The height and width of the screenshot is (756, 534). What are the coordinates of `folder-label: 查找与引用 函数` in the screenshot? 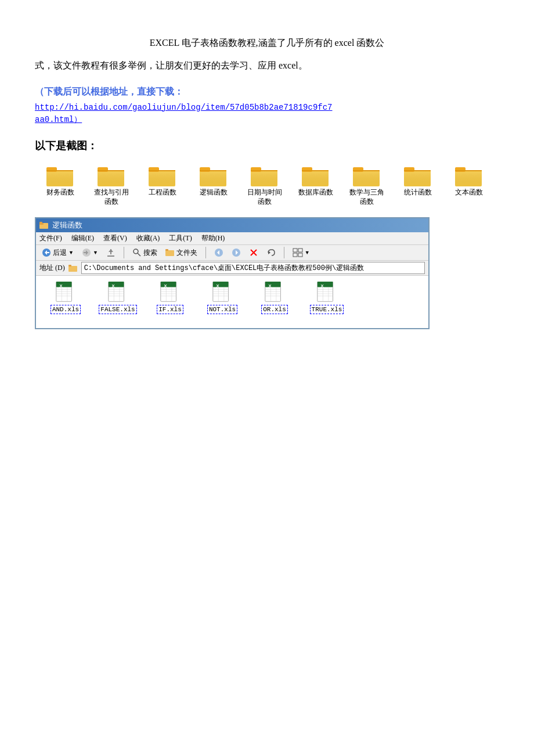 It's located at (111, 197).